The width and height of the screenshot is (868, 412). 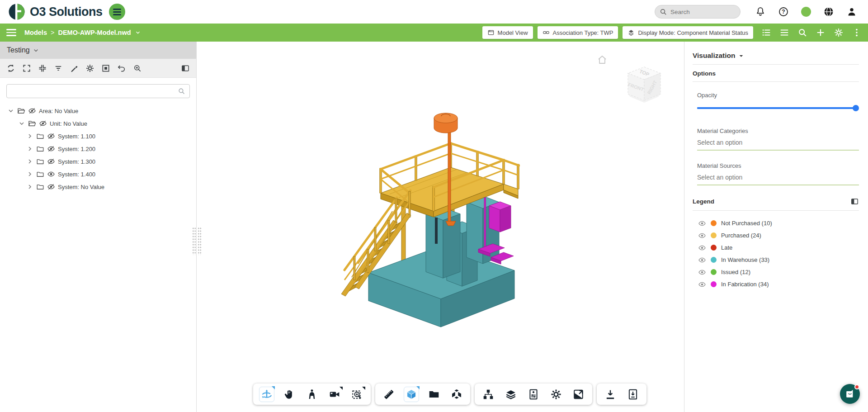 I want to click on model-view-button: Model View, so click(x=508, y=33).